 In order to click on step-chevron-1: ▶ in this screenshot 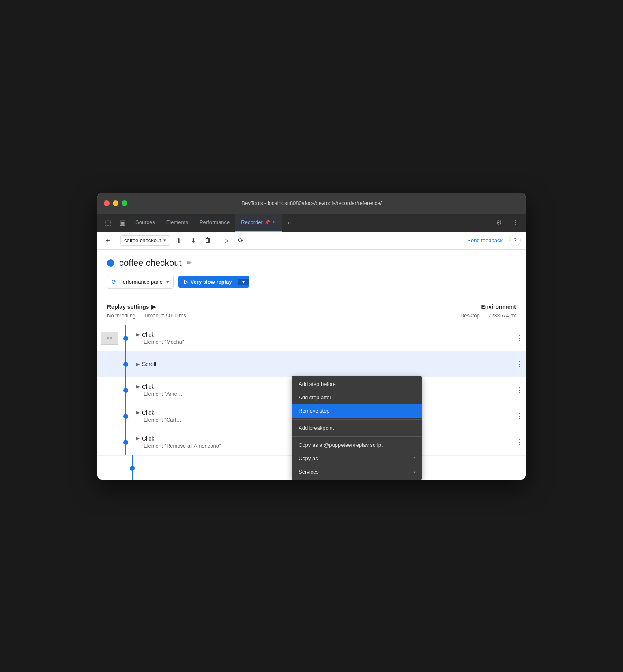, I will do `click(138, 334)`.